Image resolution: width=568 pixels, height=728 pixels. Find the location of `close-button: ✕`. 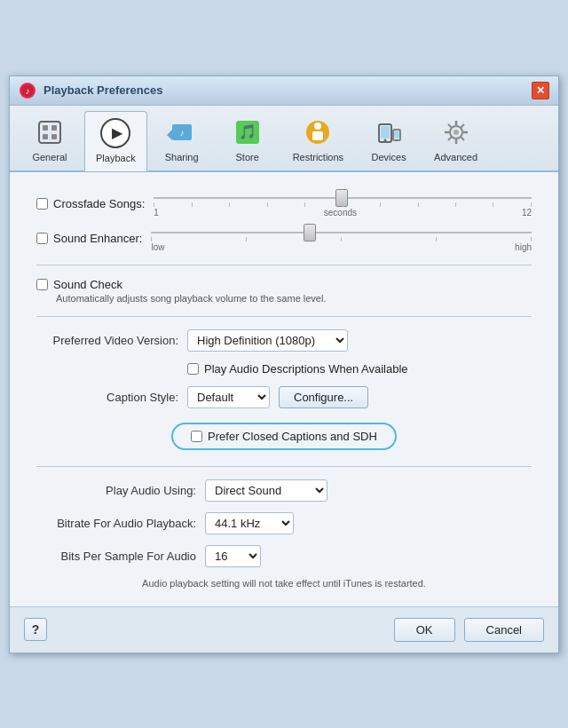

close-button: ✕ is located at coordinates (540, 91).